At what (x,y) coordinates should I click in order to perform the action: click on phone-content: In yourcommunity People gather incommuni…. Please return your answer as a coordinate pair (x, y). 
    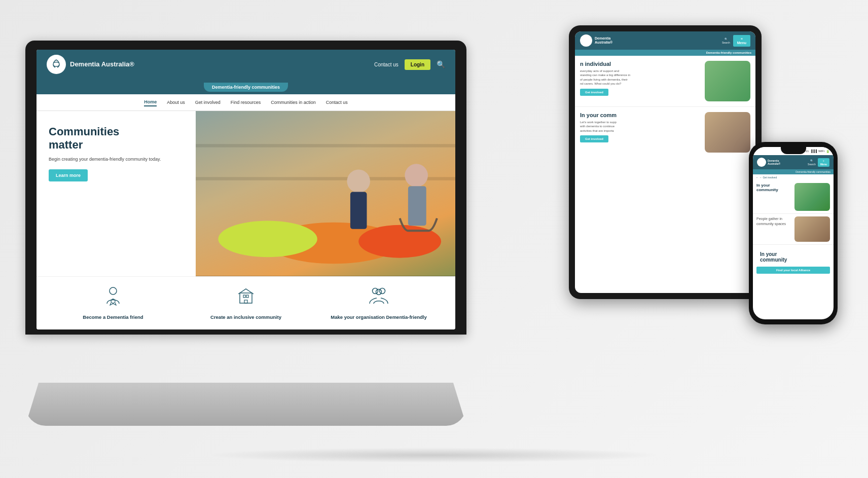
    Looking at the image, I should click on (793, 250).